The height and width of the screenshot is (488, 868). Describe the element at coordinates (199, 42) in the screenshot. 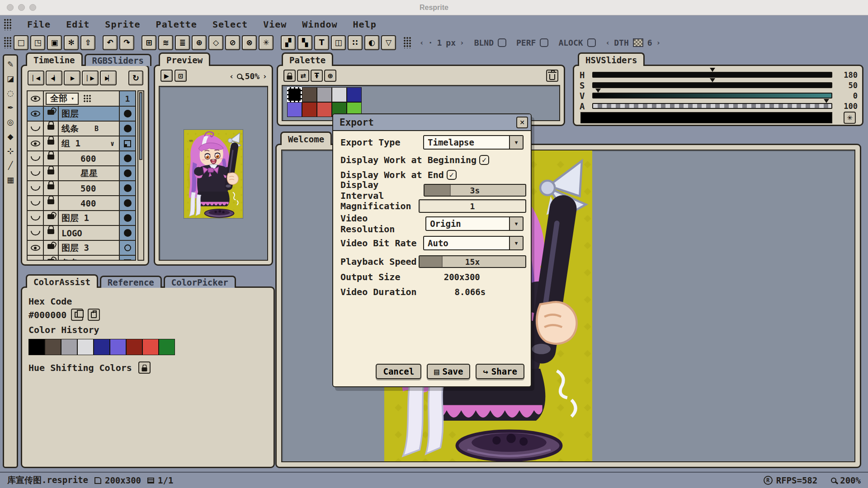

I see `transform-button: ⊕` at that location.